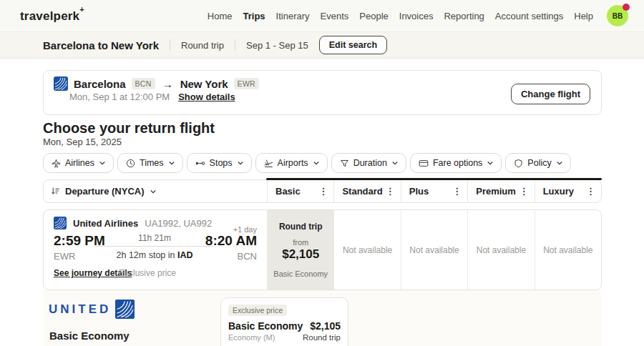  I want to click on cabin-class: Economy (M), so click(252, 337).